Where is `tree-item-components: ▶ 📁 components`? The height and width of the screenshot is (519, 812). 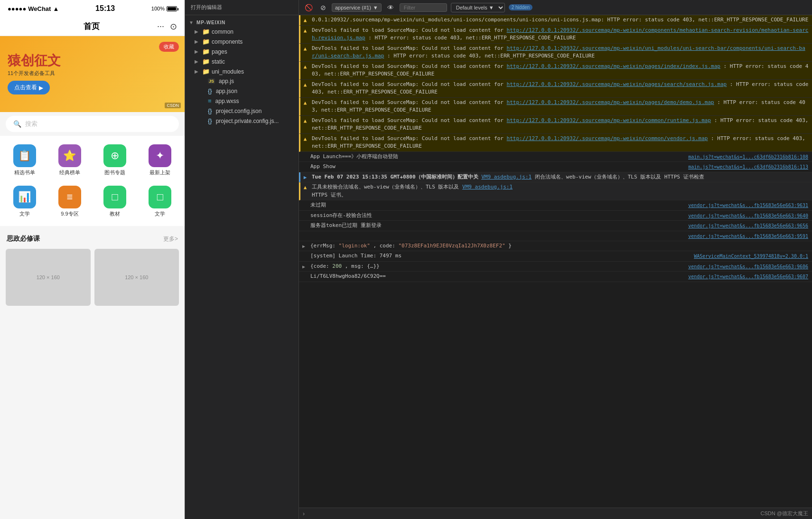
tree-item-components: ▶ 📁 components is located at coordinates (242, 42).